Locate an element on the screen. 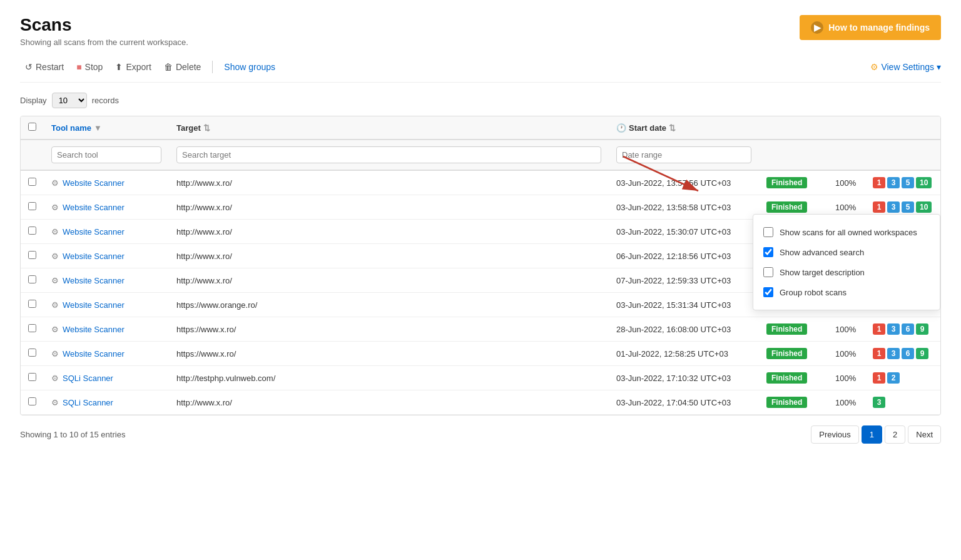 Image resolution: width=961 pixels, height=560 pixels. page-2-button: 2 is located at coordinates (895, 434).